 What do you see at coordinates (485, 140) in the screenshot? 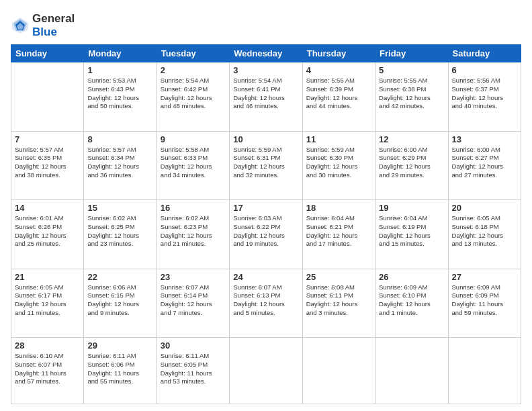
I see `day-number: 13` at bounding box center [485, 140].